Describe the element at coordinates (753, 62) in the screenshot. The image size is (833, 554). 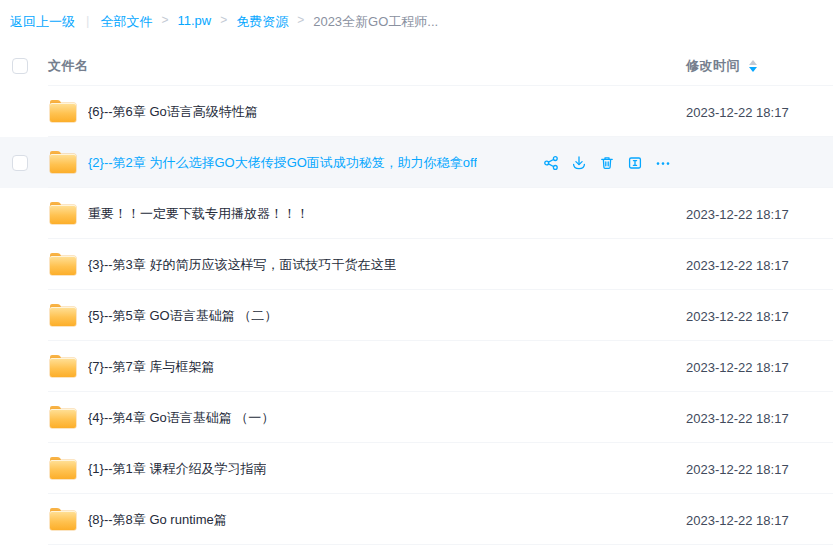
I see `sort-asc-caret-icon` at that location.